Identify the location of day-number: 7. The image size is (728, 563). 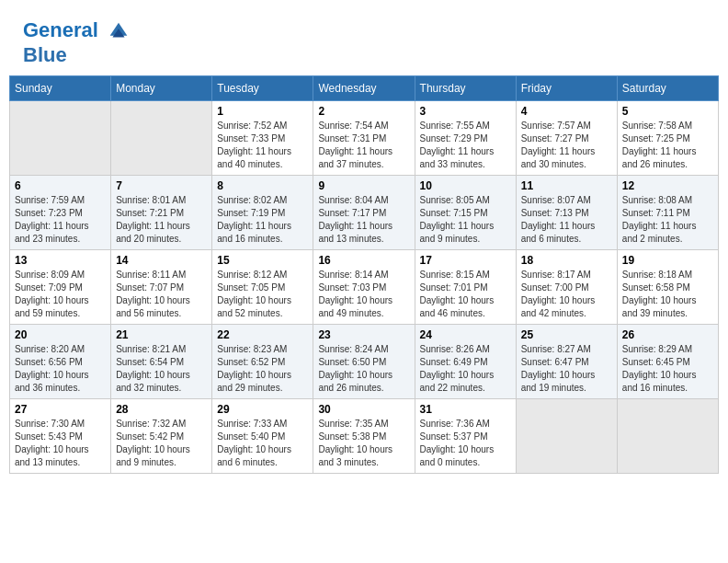
(162, 186).